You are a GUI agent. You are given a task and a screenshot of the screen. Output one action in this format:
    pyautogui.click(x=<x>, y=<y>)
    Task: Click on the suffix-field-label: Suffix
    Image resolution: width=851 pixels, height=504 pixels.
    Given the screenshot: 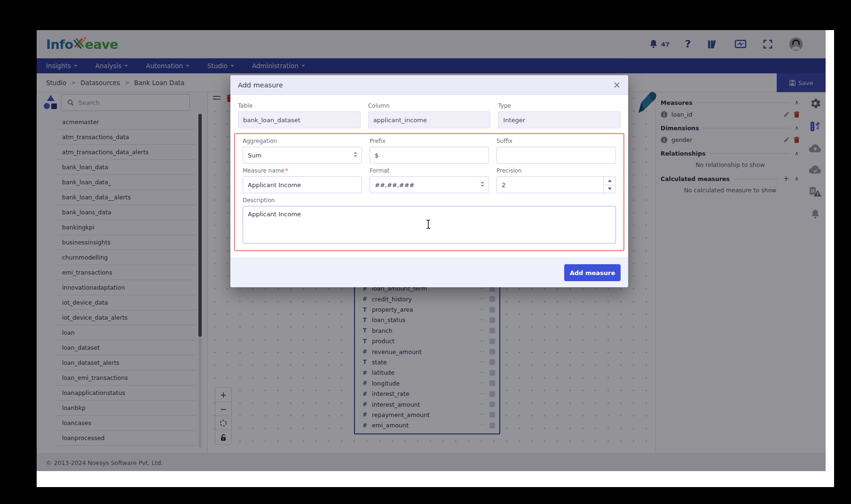 What is the action you would take?
    pyautogui.click(x=556, y=141)
    